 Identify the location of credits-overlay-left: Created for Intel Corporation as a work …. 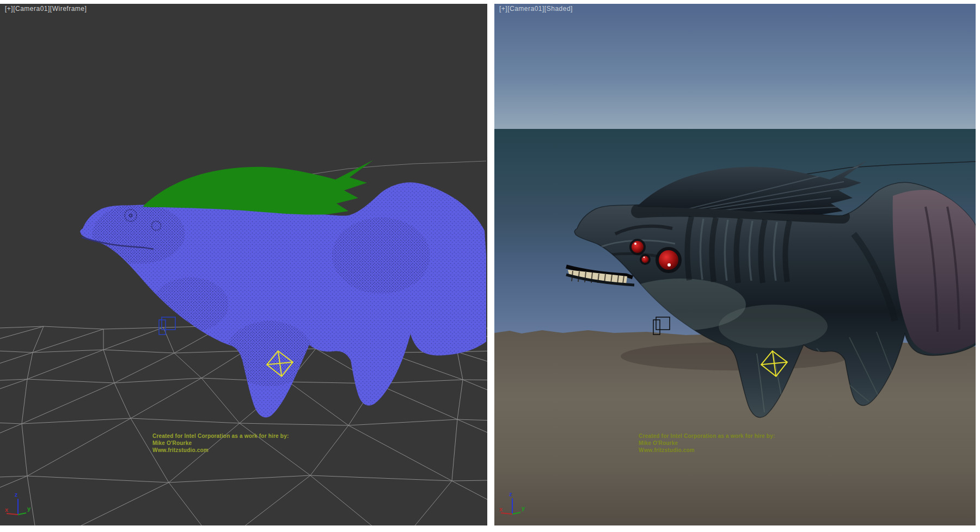
(220, 443).